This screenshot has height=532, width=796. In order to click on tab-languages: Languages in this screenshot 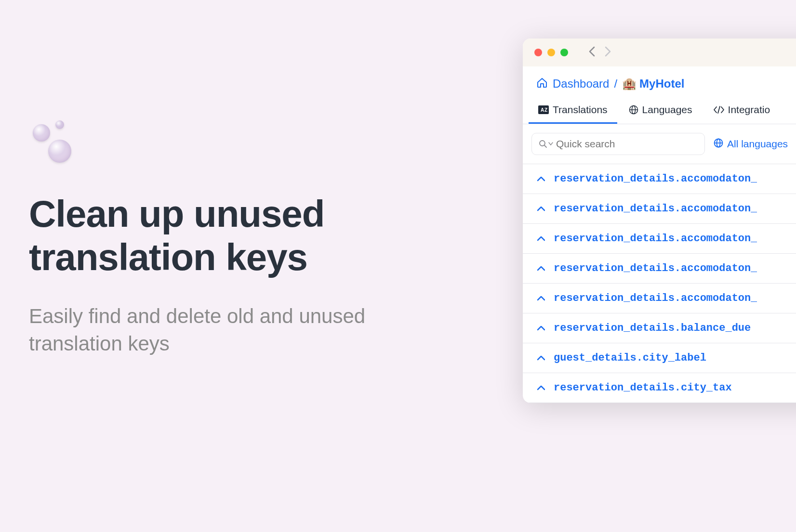, I will do `click(661, 111)`.